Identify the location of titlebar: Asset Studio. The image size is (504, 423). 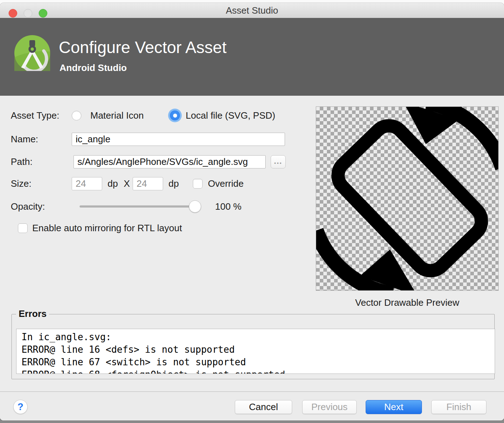
(252, 10).